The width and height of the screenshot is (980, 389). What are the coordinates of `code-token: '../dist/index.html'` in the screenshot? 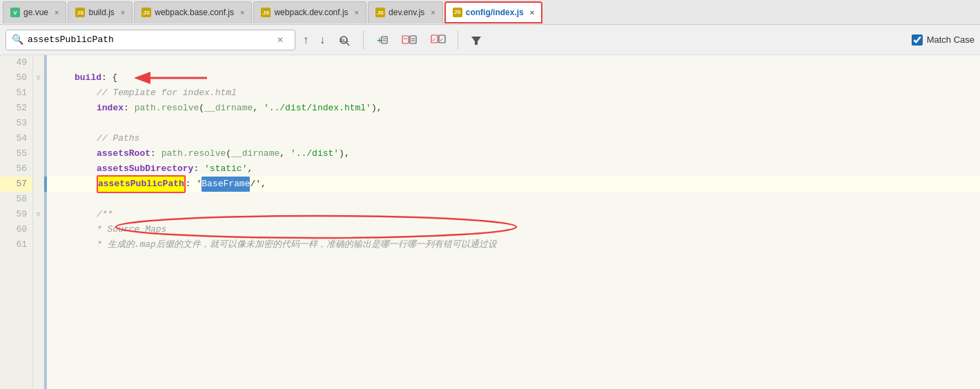 It's located at (317, 108).